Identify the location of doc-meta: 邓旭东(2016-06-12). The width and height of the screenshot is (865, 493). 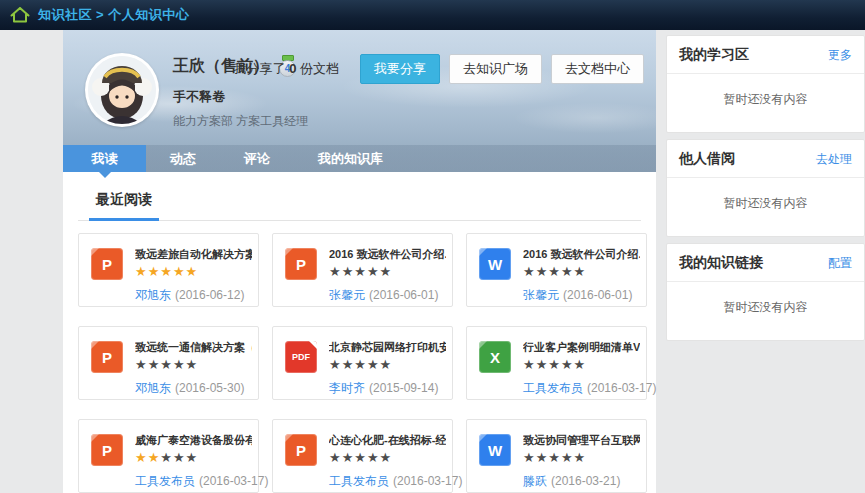
(194, 296).